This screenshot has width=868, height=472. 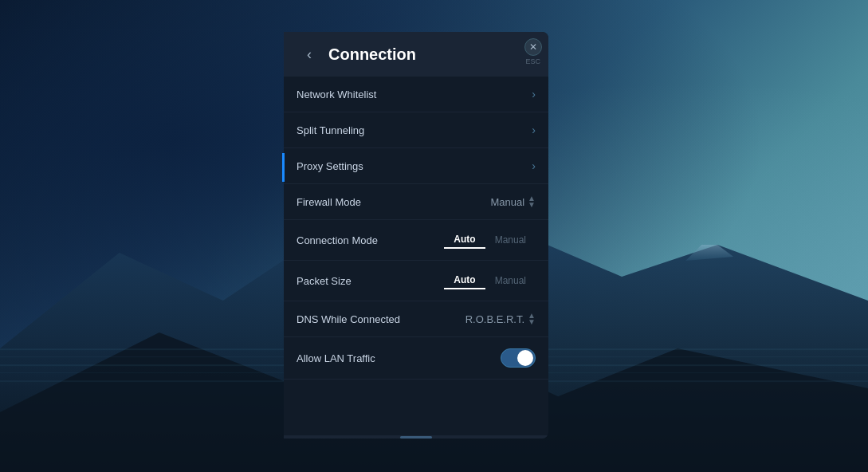 What do you see at coordinates (336, 94) in the screenshot?
I see `network-whitelist-label: Network Whitelist` at bounding box center [336, 94].